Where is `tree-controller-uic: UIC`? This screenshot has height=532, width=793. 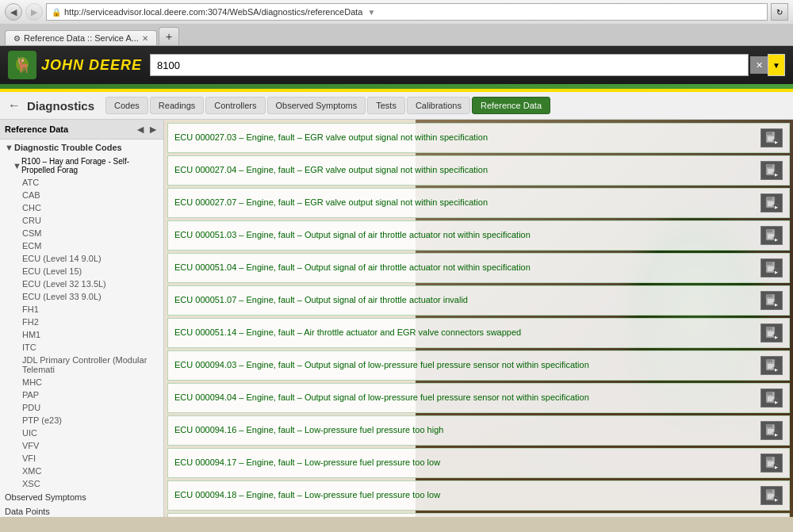
tree-controller-uic: UIC is located at coordinates (82, 433).